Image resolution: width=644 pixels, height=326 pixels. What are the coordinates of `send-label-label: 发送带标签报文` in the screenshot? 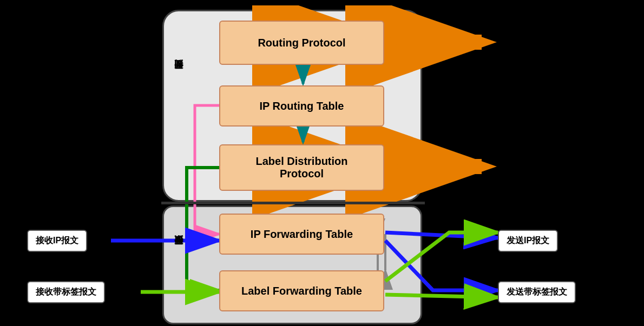 It's located at (537, 292).